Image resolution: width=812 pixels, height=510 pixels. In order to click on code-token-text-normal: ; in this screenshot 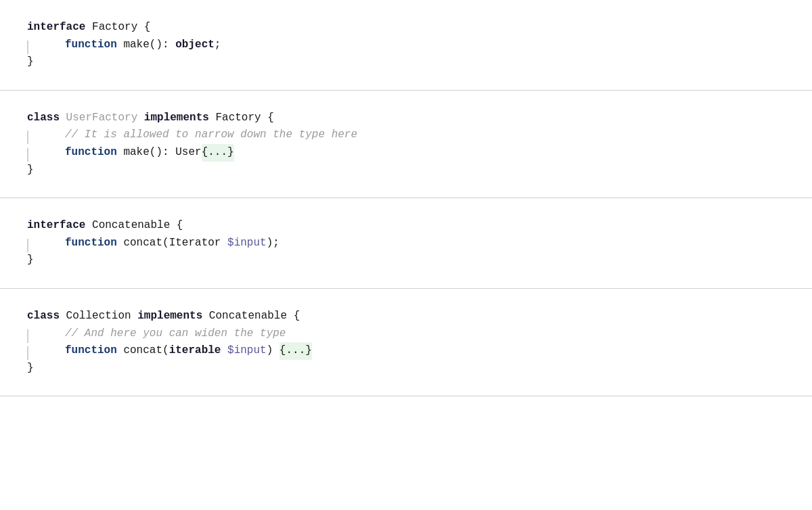, I will do `click(218, 45)`.